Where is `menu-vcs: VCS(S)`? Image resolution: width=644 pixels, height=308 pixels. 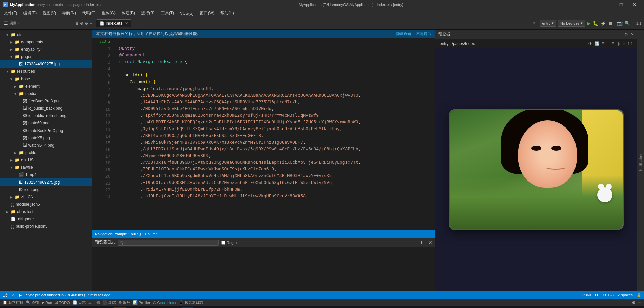 menu-vcs: VCS(S) is located at coordinates (187, 13).